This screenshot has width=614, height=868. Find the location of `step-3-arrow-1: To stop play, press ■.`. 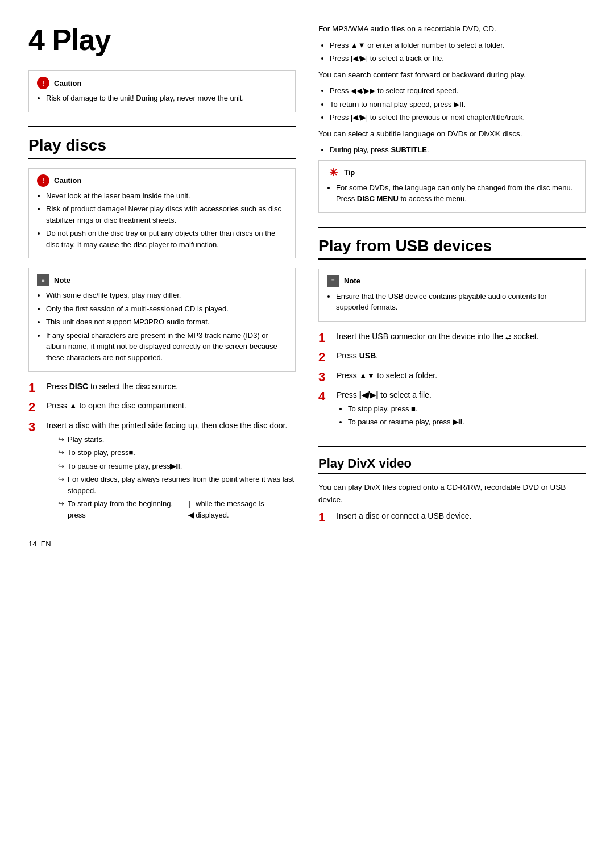

step-3-arrow-1: To stop play, press ■. is located at coordinates (177, 453).